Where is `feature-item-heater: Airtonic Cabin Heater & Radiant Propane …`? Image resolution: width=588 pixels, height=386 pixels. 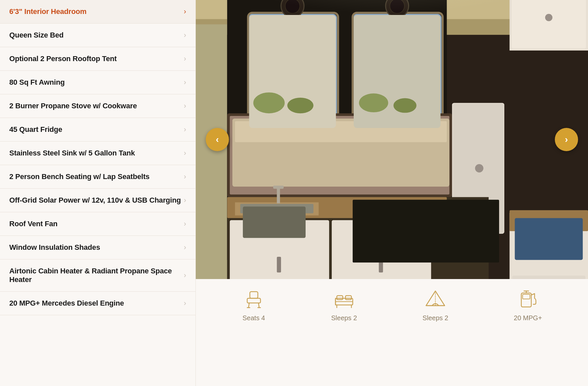 feature-item-heater: Airtonic Cabin Heater & Radiant Propane … is located at coordinates (98, 276).